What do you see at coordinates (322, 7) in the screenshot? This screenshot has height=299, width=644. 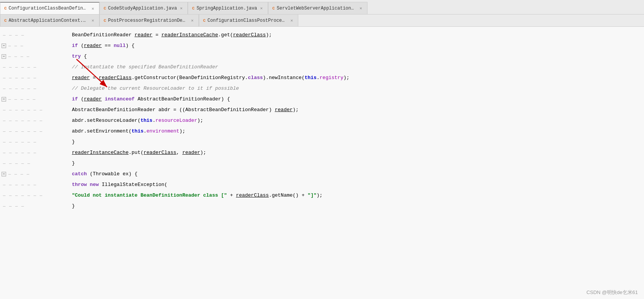 I see `tab-bar-top: C ConfigurationClassBeanDefinitionReader…` at bounding box center [322, 7].